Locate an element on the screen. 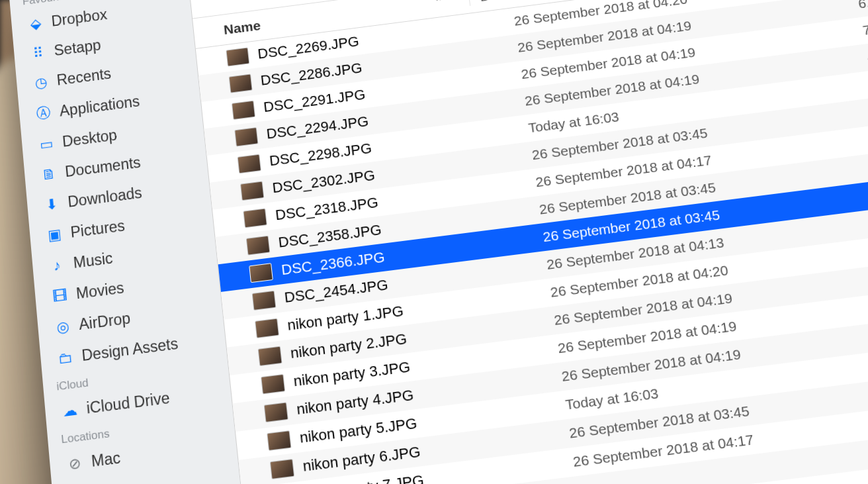 This screenshot has height=484, width=868. document-icon: 🗎 is located at coordinates (49, 174).